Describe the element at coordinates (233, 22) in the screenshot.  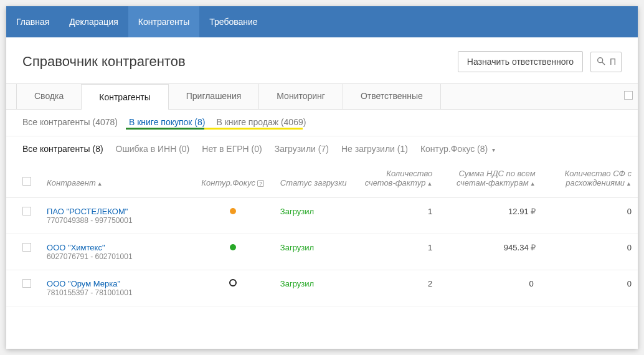
I see `nav-item-requirement: Требование` at that location.